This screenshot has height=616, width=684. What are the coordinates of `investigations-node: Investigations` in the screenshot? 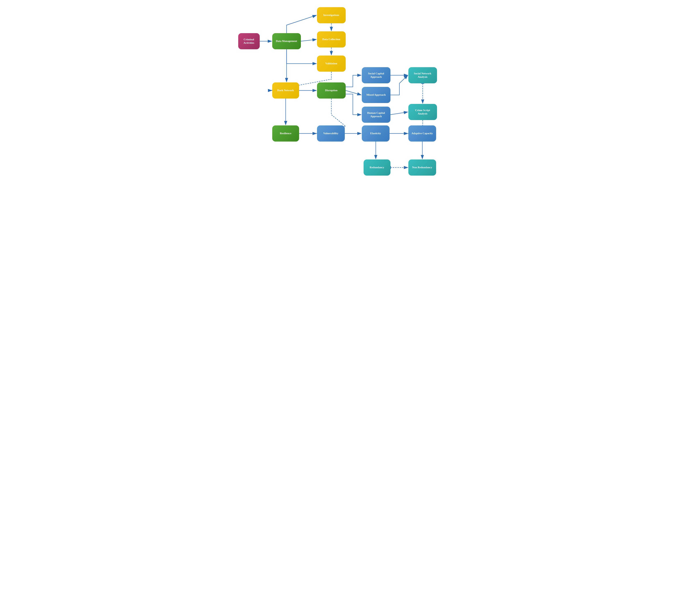 It's located at (332, 15).